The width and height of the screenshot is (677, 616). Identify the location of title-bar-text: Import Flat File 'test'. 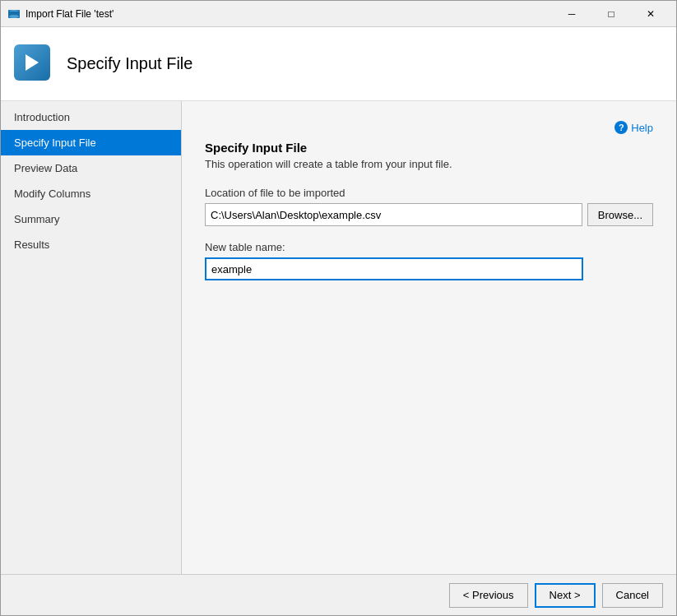
(290, 14).